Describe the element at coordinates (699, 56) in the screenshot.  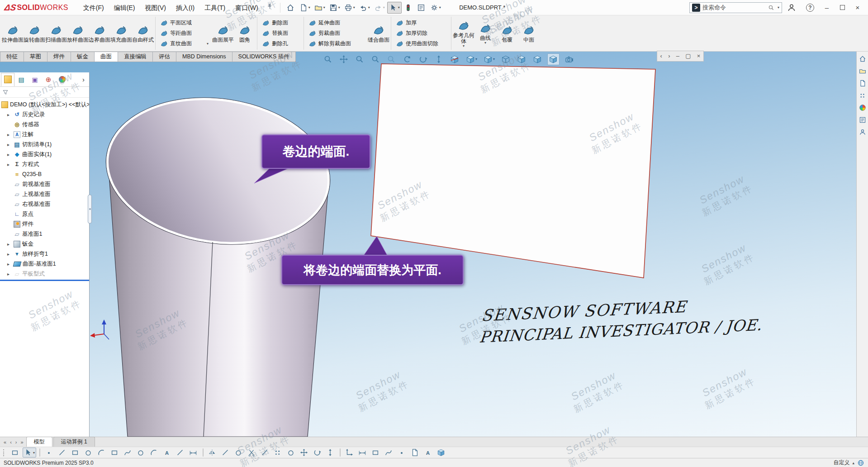
I see `doc-close-icon: ×` at that location.